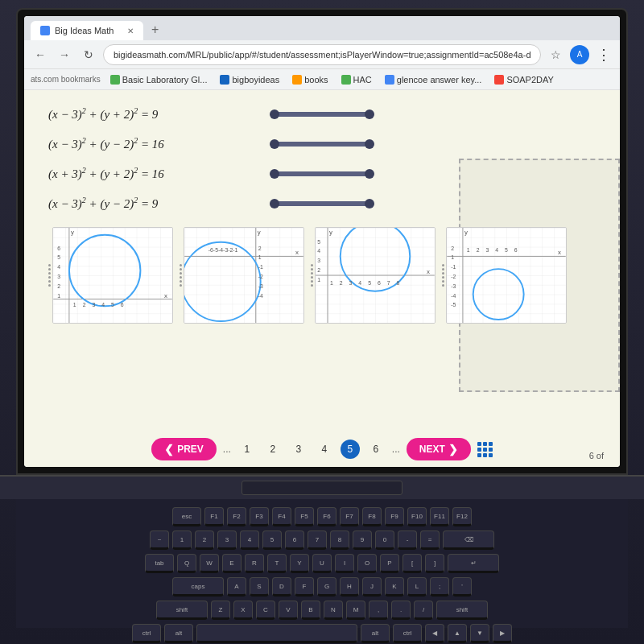  Describe the element at coordinates (440, 517) in the screenshot. I see `key-f11: F11` at that location.